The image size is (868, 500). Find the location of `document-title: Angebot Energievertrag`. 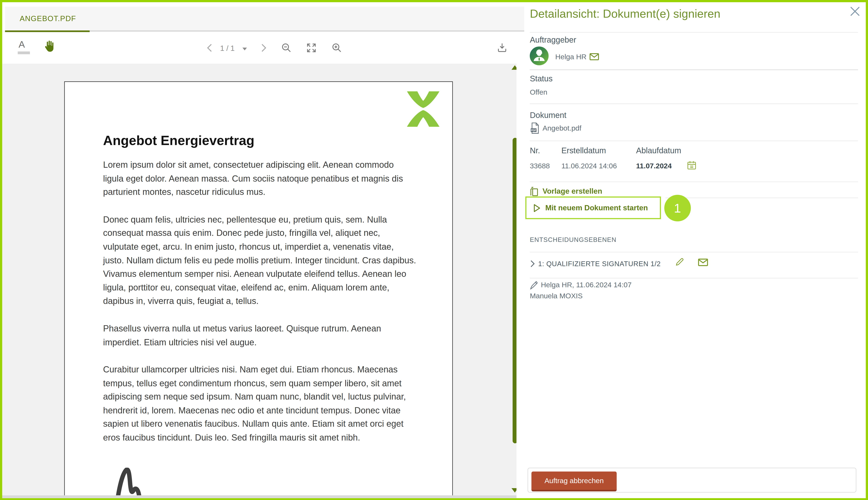

document-title: Angebot Energievertrag is located at coordinates (179, 141).